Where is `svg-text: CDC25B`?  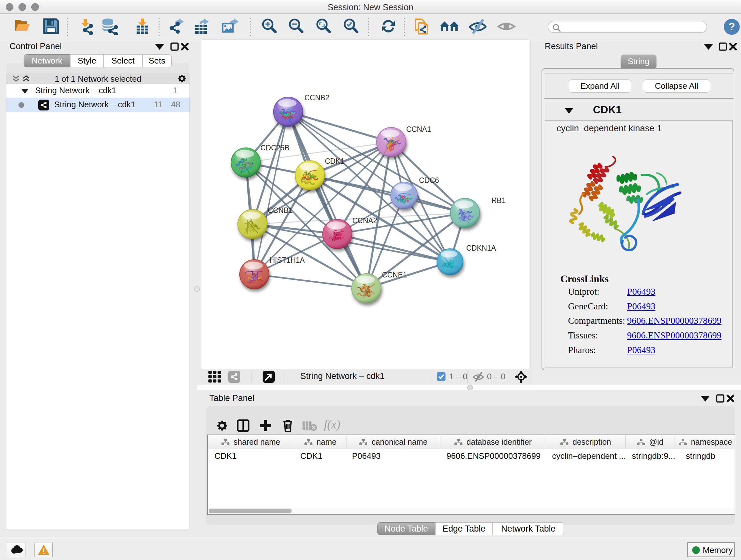 svg-text: CDC25B is located at coordinates (275, 148).